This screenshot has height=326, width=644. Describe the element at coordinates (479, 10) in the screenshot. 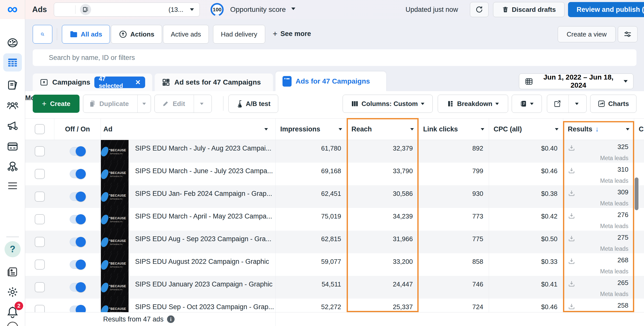

I see `refresh-button` at that location.